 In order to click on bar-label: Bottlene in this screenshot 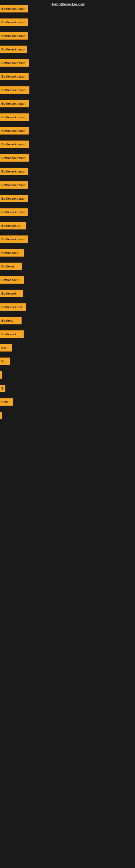, I will do `click(7, 321)`.